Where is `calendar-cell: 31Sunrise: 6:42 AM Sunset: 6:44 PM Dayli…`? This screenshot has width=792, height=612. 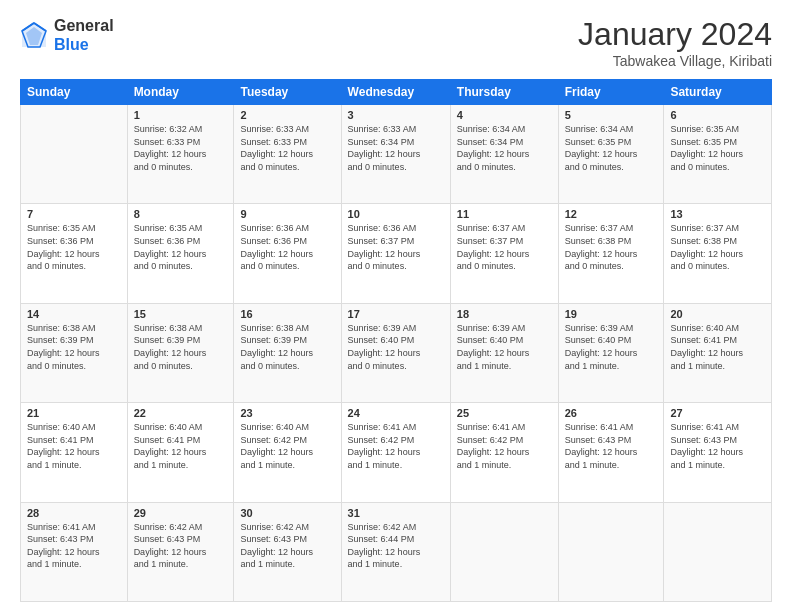 calendar-cell: 31Sunrise: 6:42 AM Sunset: 6:44 PM Dayli… is located at coordinates (396, 552).